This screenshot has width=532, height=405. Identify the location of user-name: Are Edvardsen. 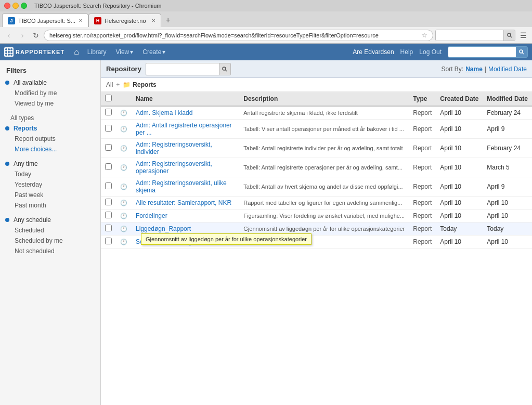
(373, 52).